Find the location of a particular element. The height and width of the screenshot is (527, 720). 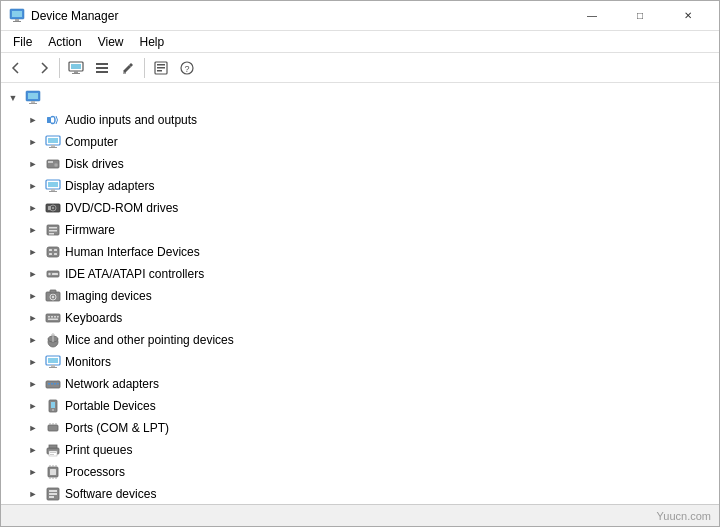

dvd-label: DVD/CD-ROM drives is located at coordinates (122, 208).